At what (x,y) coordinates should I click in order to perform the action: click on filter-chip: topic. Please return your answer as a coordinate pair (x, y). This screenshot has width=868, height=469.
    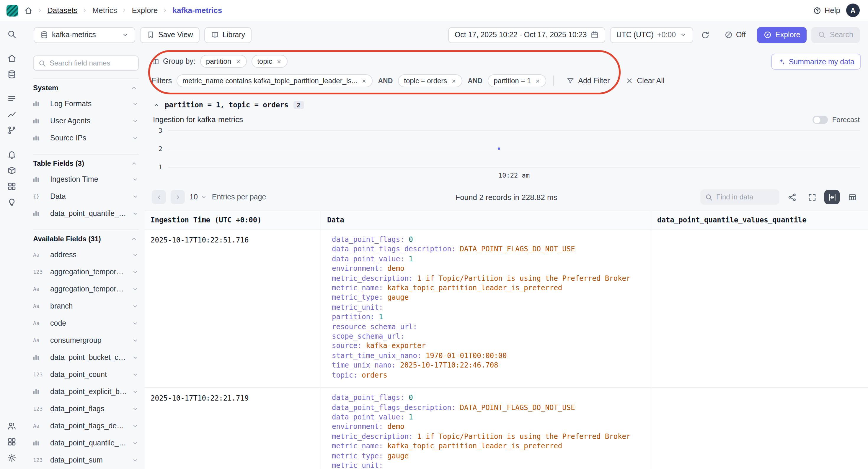
    Looking at the image, I should click on (270, 61).